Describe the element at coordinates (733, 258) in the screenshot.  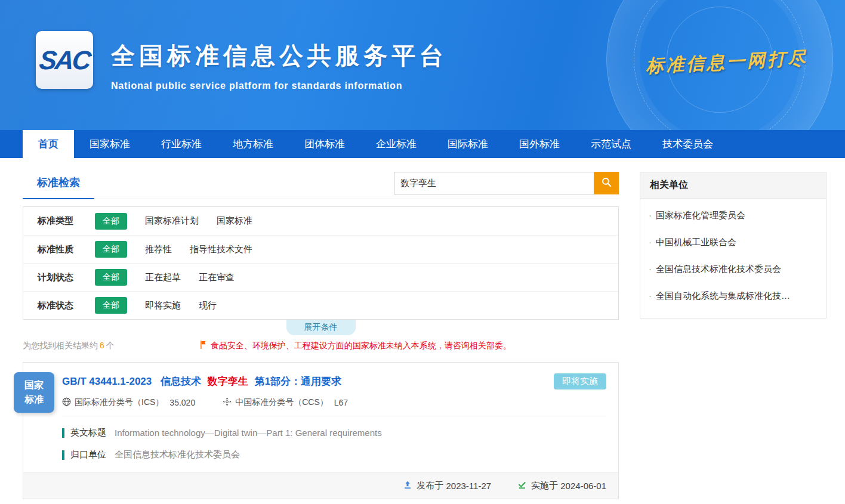
I see `related-units-list: ·国家标准化管理委员会 ·中国机械工业联合会 ·全国信息技术标准化技术委员会 ·…` at that location.